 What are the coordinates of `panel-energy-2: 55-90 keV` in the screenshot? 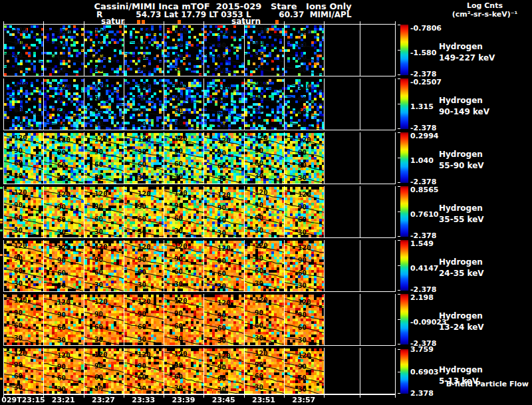 It's located at (462, 166).